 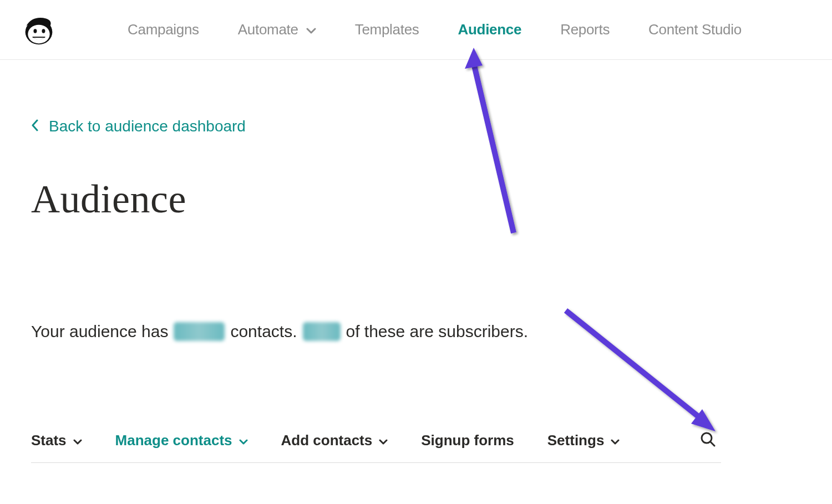 What do you see at coordinates (277, 30) in the screenshot?
I see `nav-automate: Automate` at bounding box center [277, 30].